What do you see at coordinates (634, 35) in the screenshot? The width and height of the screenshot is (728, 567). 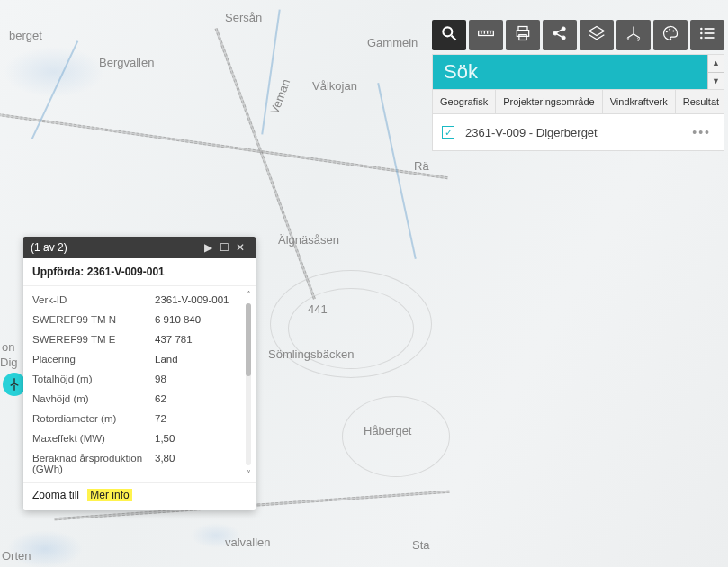 I see `coords-button: xy` at bounding box center [634, 35].